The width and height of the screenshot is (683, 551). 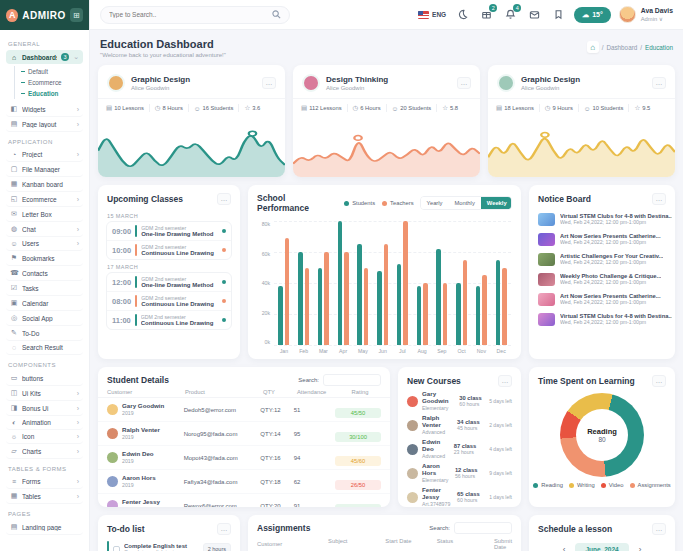 I want to click on bookmark-button, so click(x=558, y=15).